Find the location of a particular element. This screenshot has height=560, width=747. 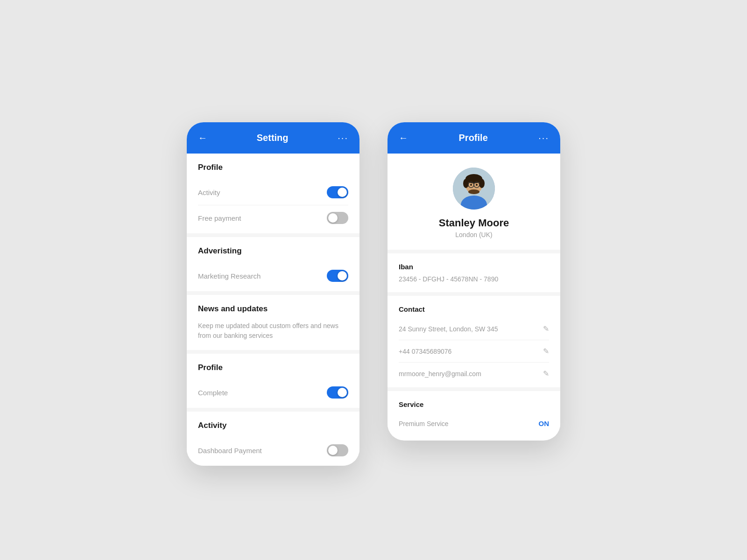

marketing-row: Marketing Research is located at coordinates (273, 273).